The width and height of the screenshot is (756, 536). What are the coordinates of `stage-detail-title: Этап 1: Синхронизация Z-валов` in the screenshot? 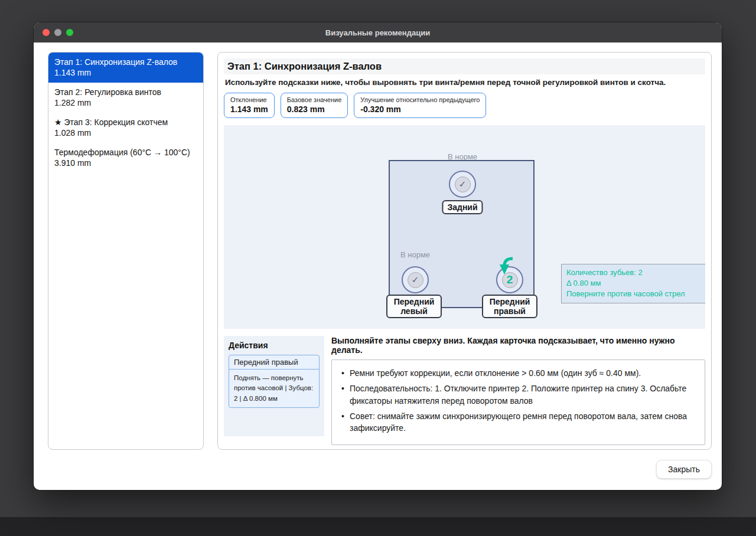 It's located at (464, 66).